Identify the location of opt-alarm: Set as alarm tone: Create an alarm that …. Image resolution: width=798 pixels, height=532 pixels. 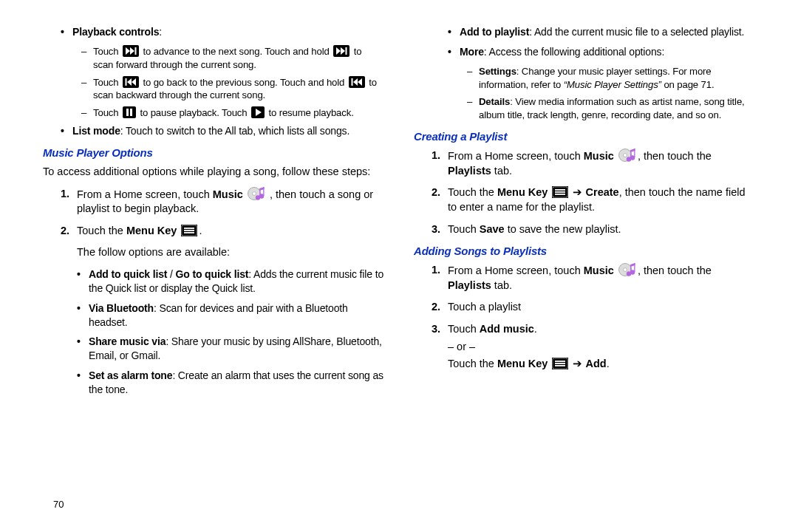
(231, 383).